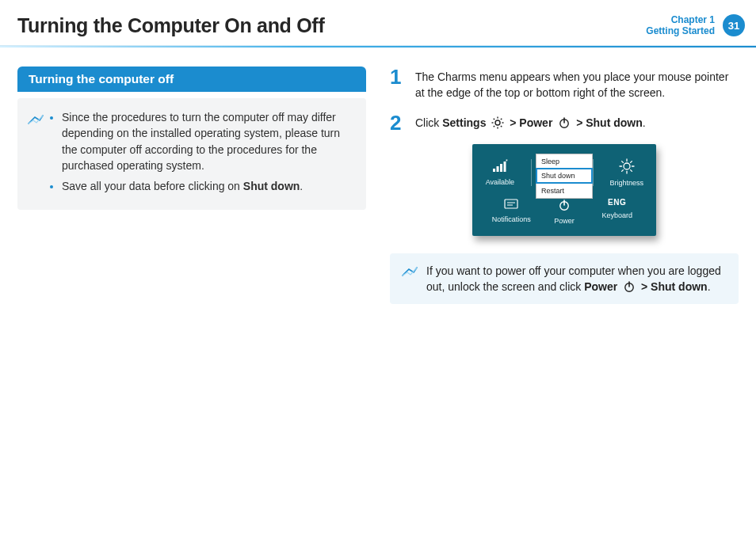  I want to click on tip-text: If you want to power off your computer w…, so click(577, 279).